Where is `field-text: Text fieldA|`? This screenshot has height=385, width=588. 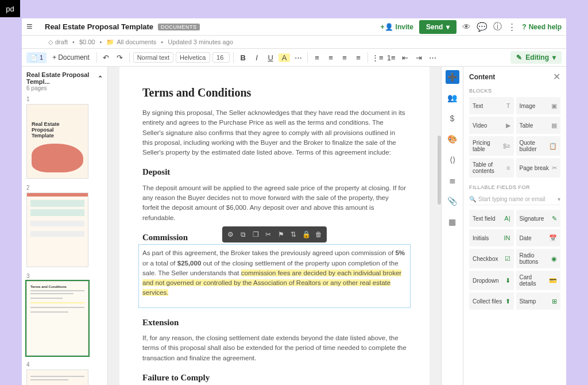
field-text: Text fieldA| is located at coordinates (492, 218).